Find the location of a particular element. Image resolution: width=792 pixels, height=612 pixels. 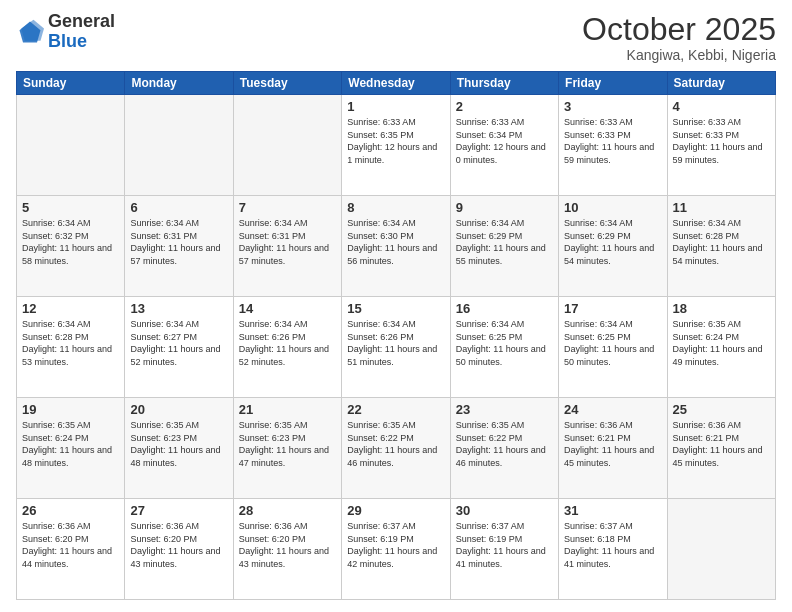

logo-icon is located at coordinates (30, 32).